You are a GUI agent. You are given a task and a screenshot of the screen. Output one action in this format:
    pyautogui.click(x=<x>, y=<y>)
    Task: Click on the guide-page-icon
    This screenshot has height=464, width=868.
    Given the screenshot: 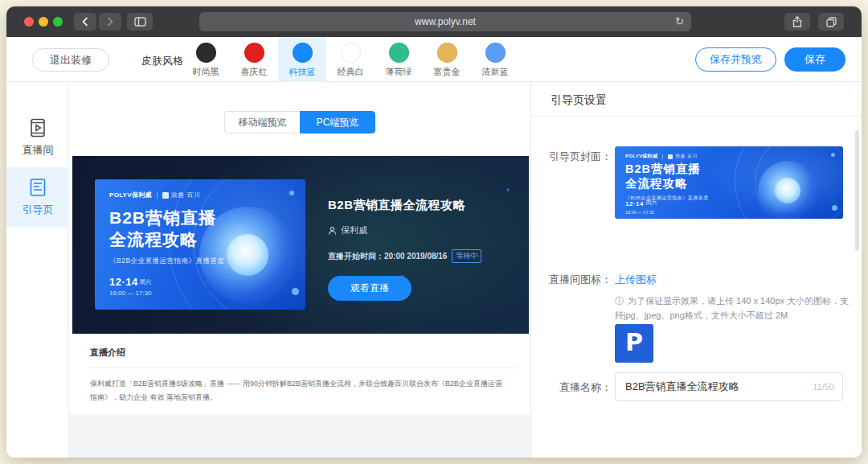 What is the action you would take?
    pyautogui.click(x=38, y=187)
    